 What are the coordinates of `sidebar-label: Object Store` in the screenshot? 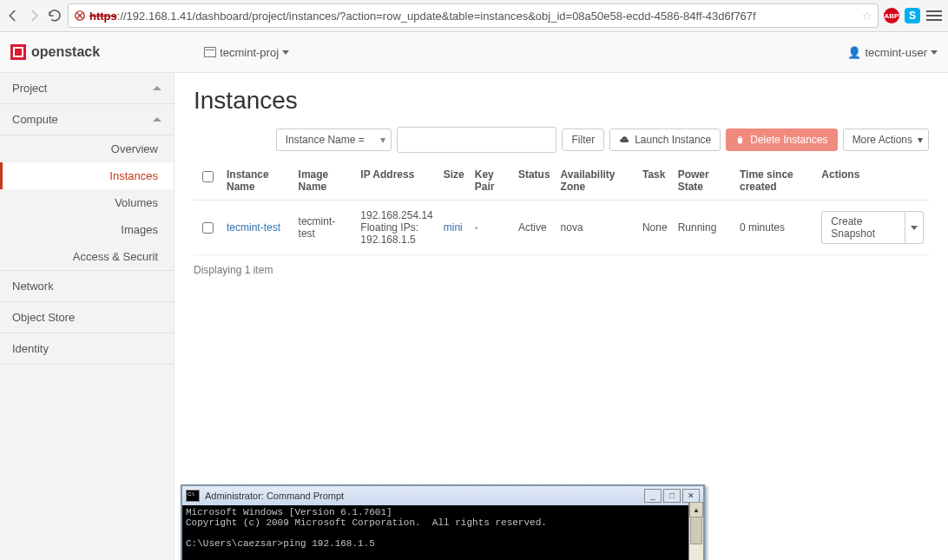 It's located at (43, 318).